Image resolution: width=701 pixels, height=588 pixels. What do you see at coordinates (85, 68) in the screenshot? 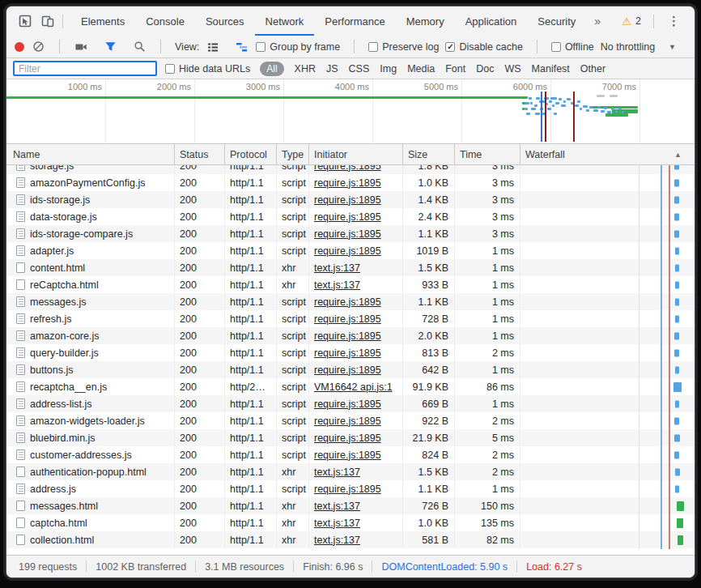
I see `filter-input` at bounding box center [85, 68].